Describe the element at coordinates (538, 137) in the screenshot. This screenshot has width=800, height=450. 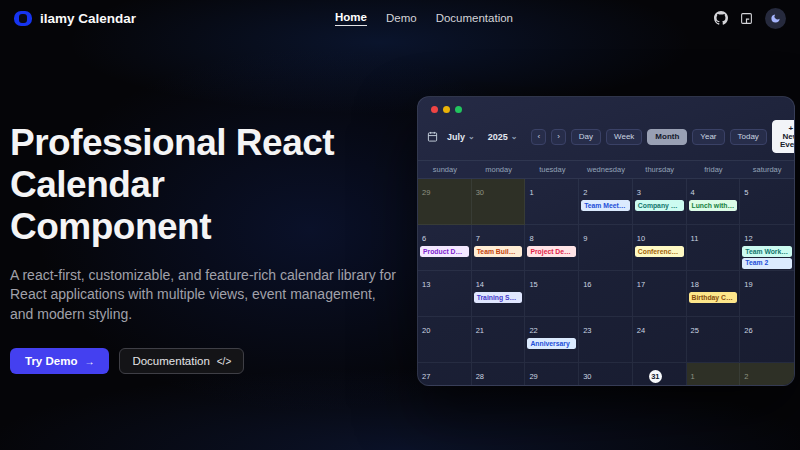
I see `prev-button: ‹` at that location.